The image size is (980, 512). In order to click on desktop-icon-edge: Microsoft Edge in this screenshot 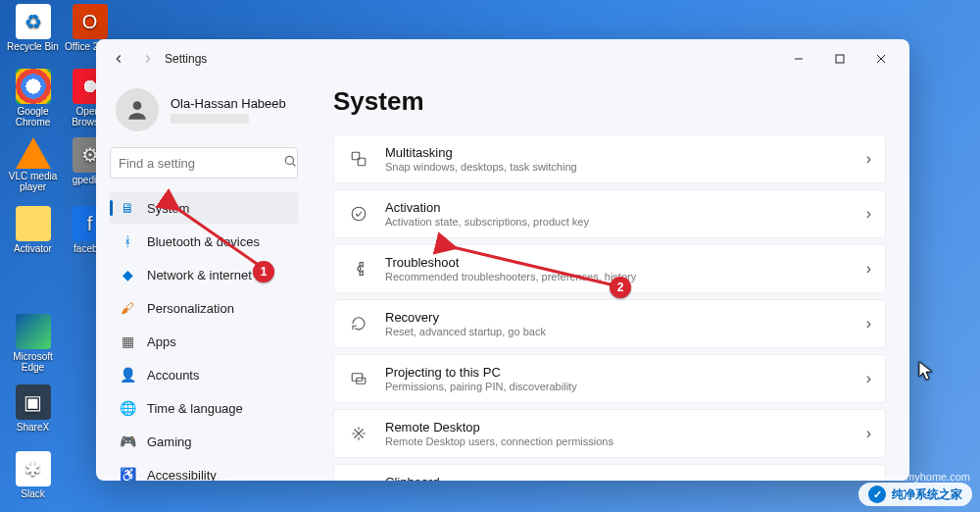, I will do `click(33, 343)`.